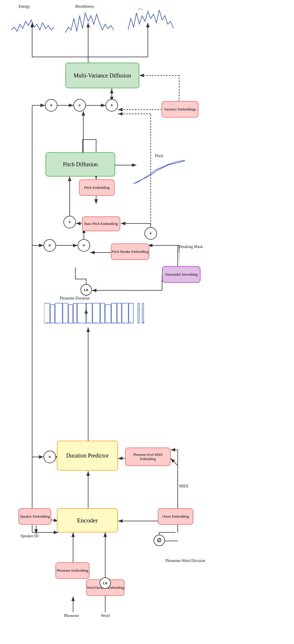  I want to click on plus-circle-pitch-right: +, so click(151, 233).